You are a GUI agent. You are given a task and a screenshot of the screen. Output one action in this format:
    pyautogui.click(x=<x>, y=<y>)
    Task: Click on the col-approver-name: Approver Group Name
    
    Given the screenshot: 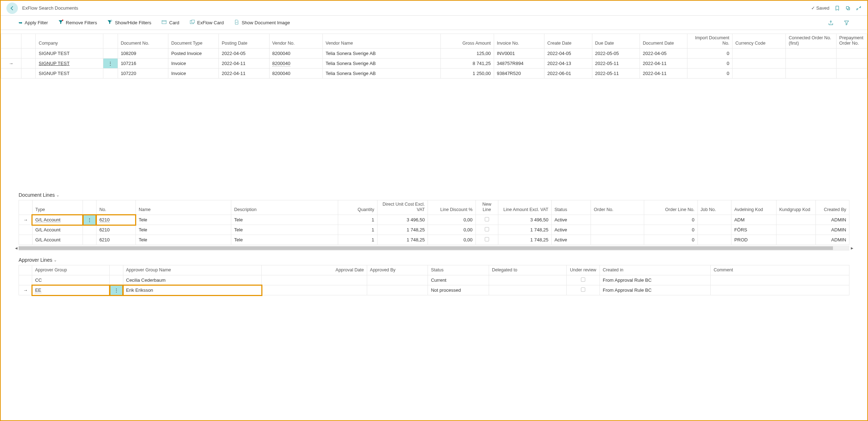 What is the action you would take?
    pyautogui.click(x=192, y=270)
    